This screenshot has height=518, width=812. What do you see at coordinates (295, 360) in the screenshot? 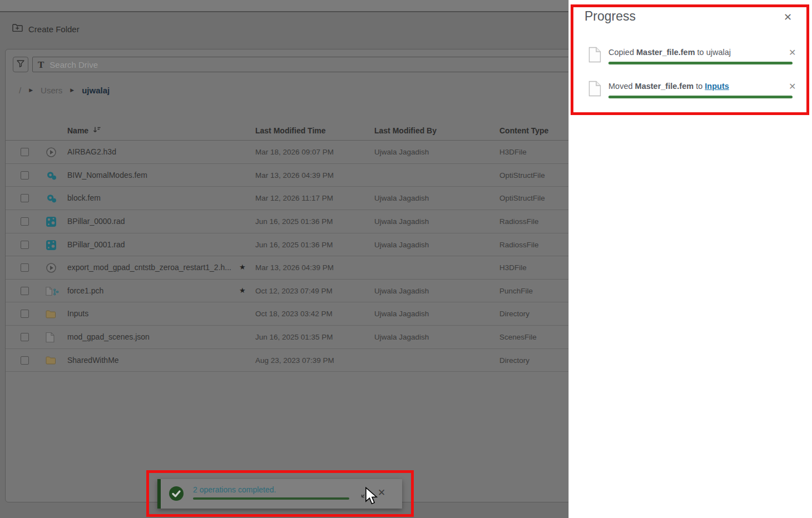
I see `last-modified-time: Aug 23, 2023 07:39 PM` at bounding box center [295, 360].